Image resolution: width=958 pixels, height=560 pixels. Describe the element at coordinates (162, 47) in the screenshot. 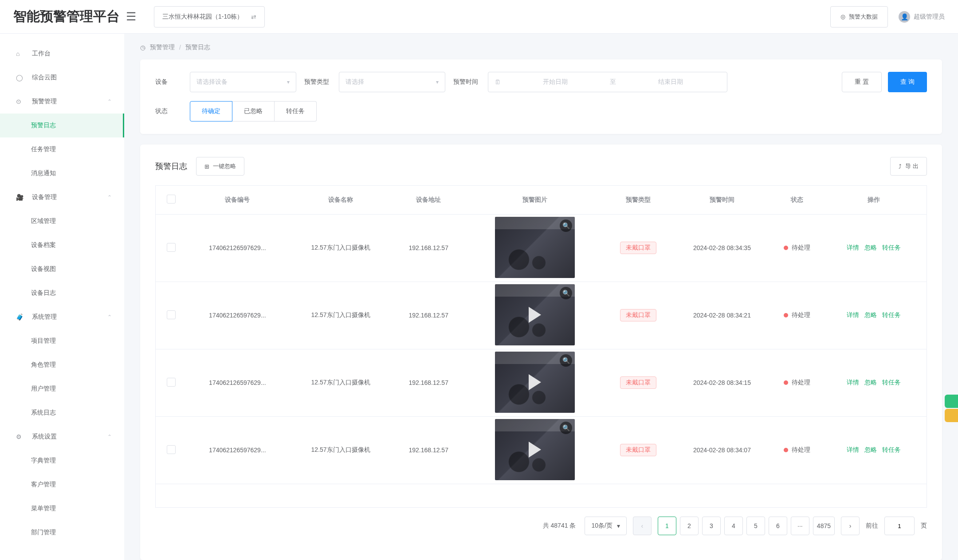

I see `crumb-parent: 预警管理` at that location.